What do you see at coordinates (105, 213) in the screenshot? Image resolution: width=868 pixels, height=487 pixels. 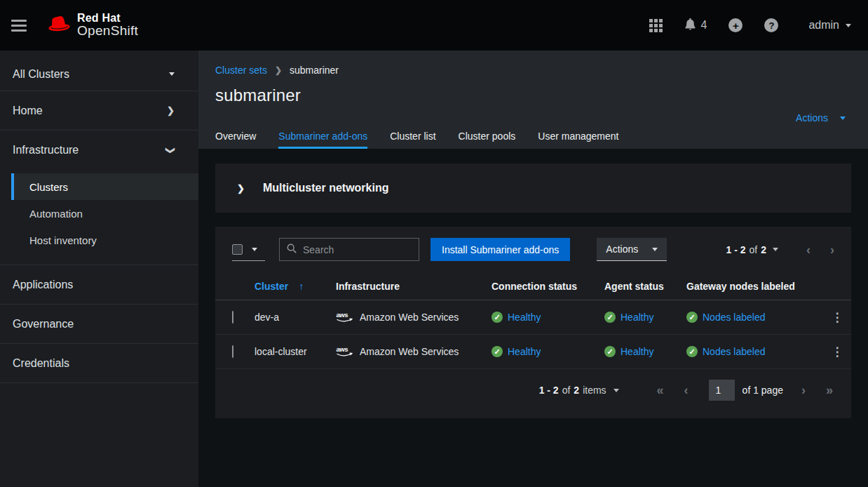 I see `sidebar-item-automation: Automation` at bounding box center [105, 213].